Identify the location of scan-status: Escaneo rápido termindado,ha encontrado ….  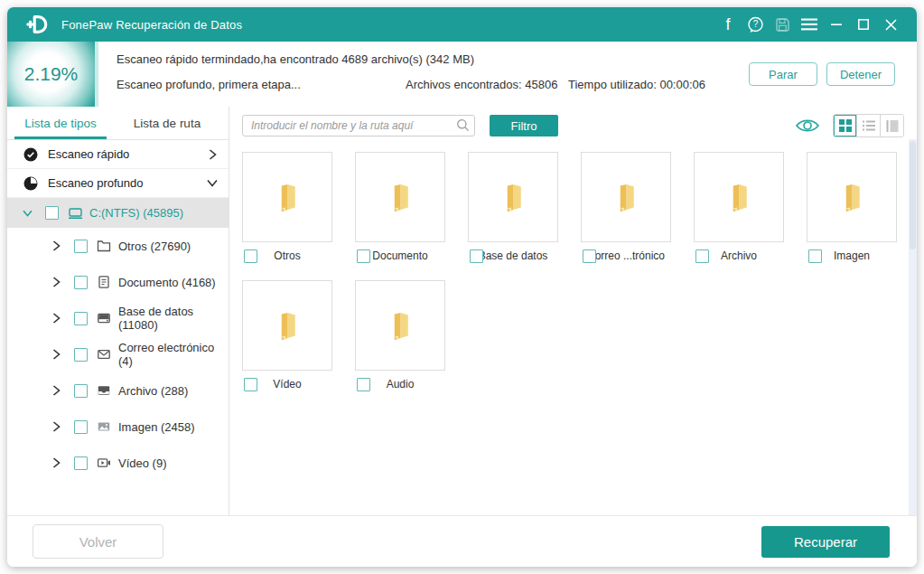
(424, 74).